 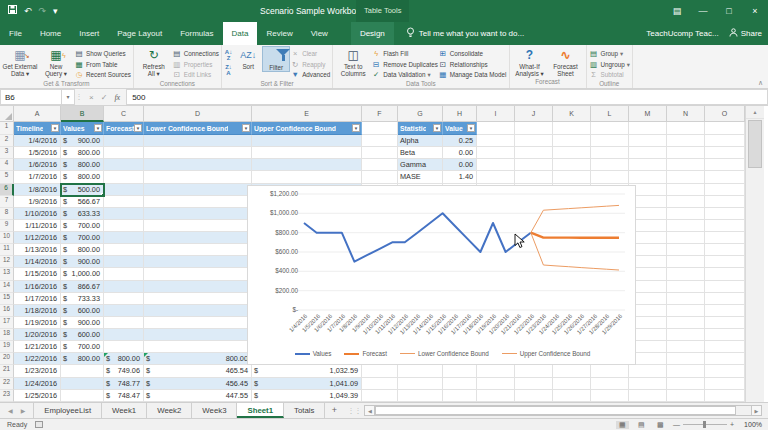 I want to click on cell-F23, so click(x=380, y=396).